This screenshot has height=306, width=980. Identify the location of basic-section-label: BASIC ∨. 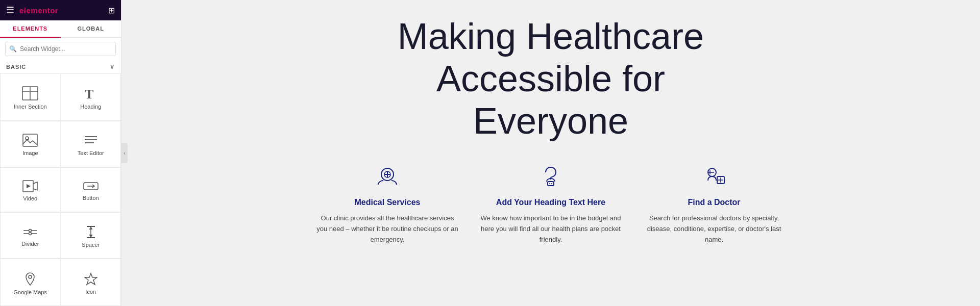
(60, 67).